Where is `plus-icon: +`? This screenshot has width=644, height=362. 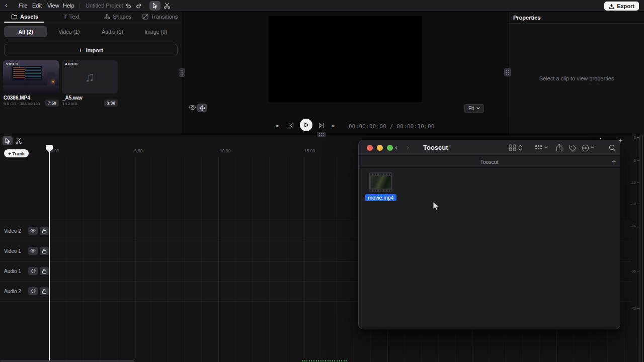
plus-icon: + is located at coordinates (80, 50).